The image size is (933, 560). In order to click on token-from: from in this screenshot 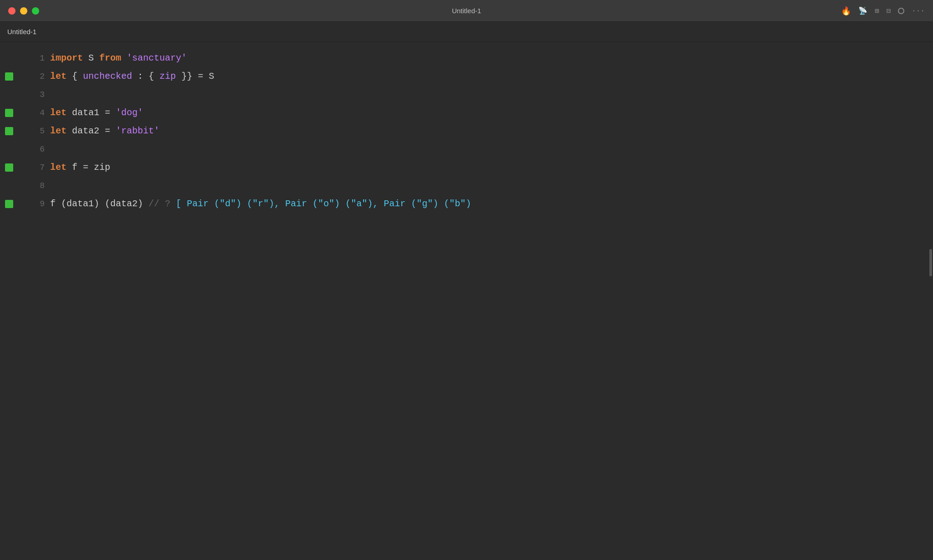, I will do `click(110, 58)`.